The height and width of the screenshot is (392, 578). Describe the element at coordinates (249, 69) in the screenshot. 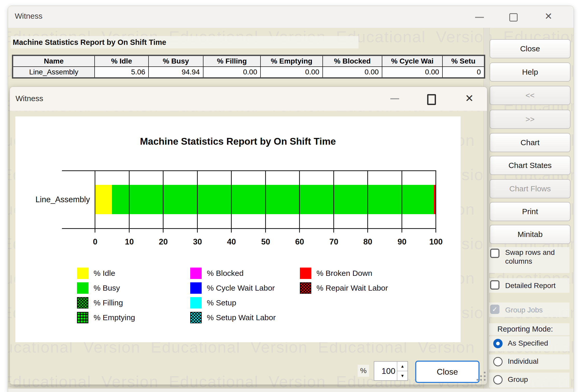

I see `machine-statistics-table-container: Name% Idle% Busy% Filling% Emptying% Blo…` at that location.